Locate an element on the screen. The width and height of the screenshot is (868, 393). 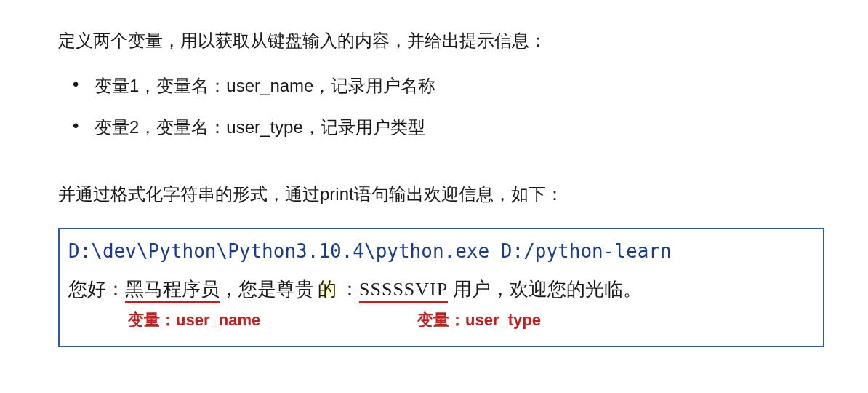
python-path-line: D:\dev\Python\Python3.10.4\python.exe D:… is located at coordinates (441, 251).